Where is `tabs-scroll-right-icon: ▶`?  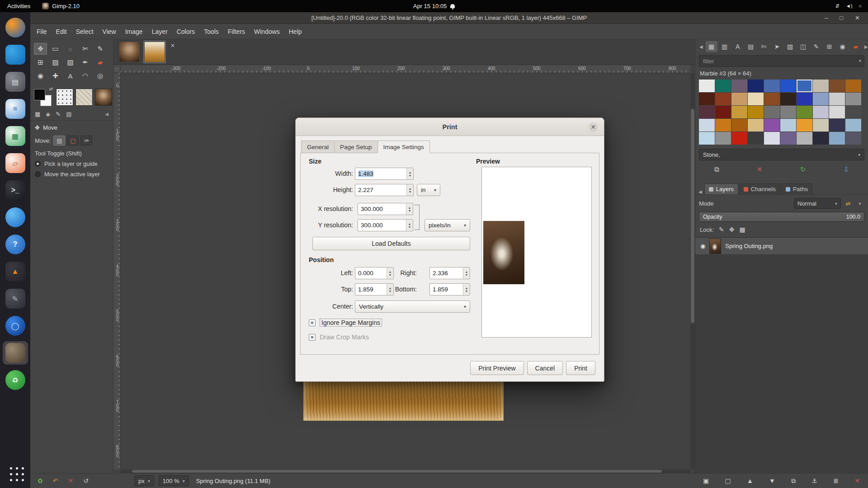
tabs-scroll-right-icon: ▶ is located at coordinates (865, 47).